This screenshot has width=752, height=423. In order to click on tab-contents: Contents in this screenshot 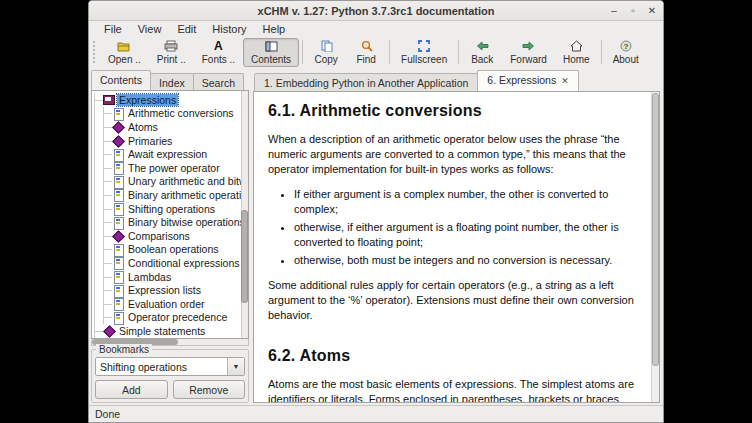, I will do `click(121, 80)`.